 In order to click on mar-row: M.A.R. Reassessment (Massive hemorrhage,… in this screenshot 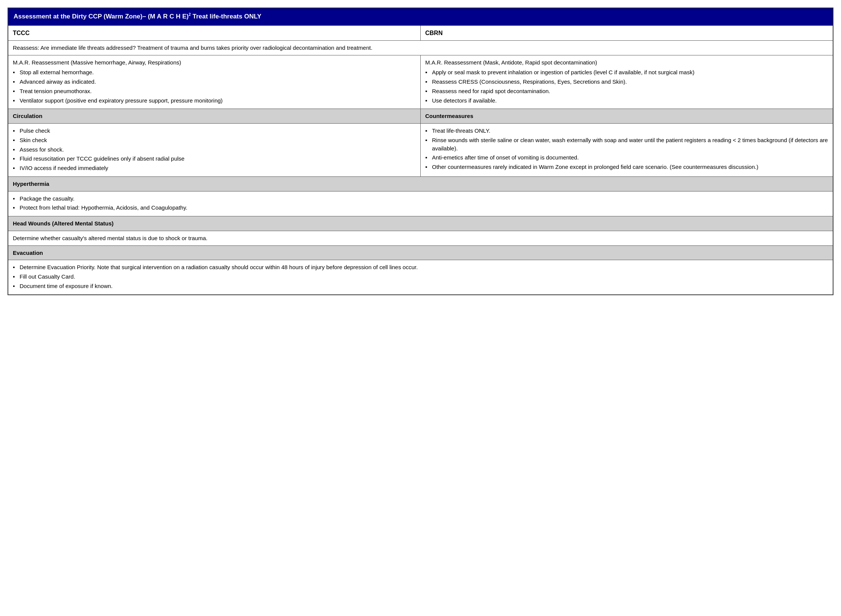, I will do `click(421, 82)`.